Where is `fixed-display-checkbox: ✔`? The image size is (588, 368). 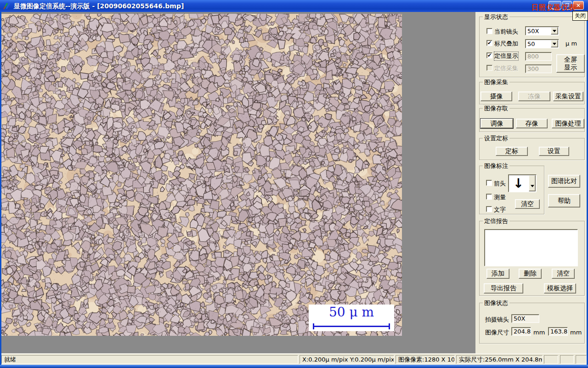
fixed-display-checkbox: ✔ is located at coordinates (490, 55).